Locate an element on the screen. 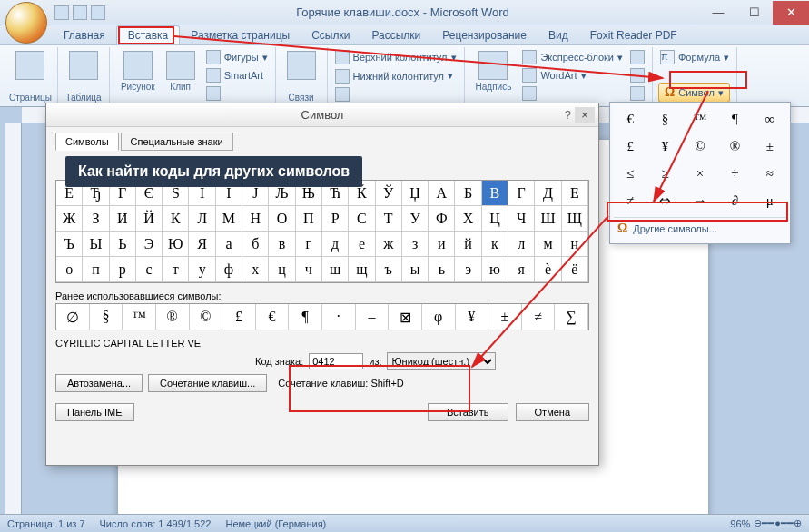 The width and height of the screenshot is (809, 532). recent-symbol-cell: – is located at coordinates (372, 317).